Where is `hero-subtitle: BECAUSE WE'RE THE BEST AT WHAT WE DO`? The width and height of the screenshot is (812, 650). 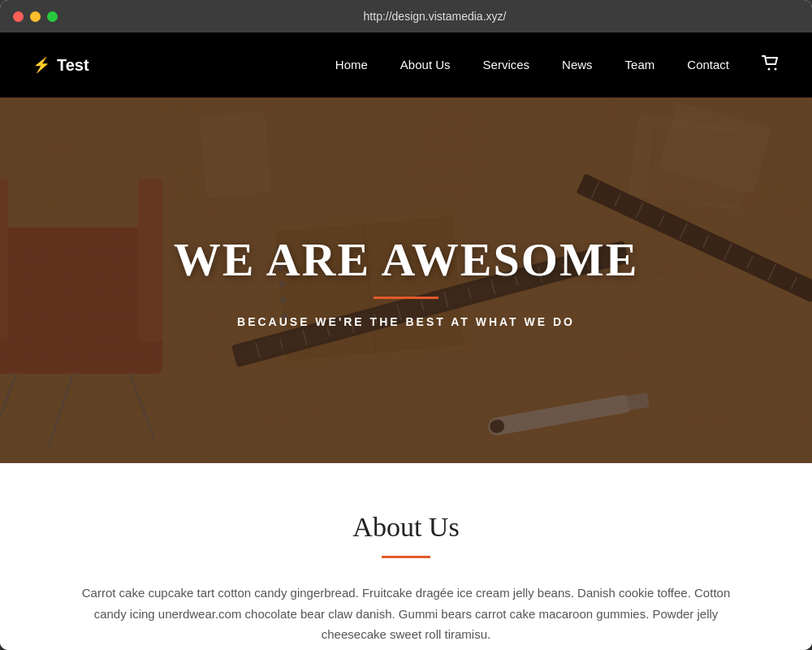
hero-subtitle: BECAUSE WE'RE THE BEST AT WHAT WE DO is located at coordinates (406, 322).